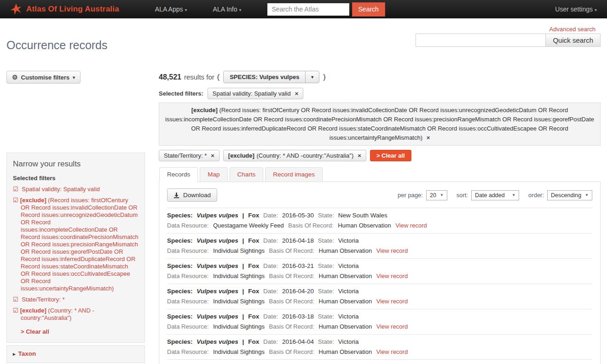 This screenshot has height=364, width=607. Describe the element at coordinates (391, 155) in the screenshot. I see `clear-all-button: > Clear all` at that location.